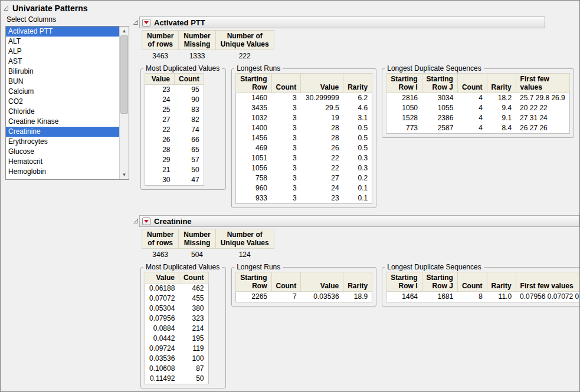 The height and width of the screenshot is (392, 580). I want to click on table-cell: 8, so click(472, 297).